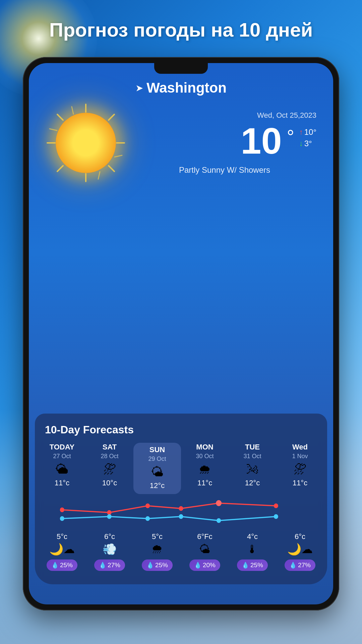 The height and width of the screenshot is (644, 362). I want to click on forecast-day-2: SUN 29 Oct 🌤 12°c, so click(157, 468).